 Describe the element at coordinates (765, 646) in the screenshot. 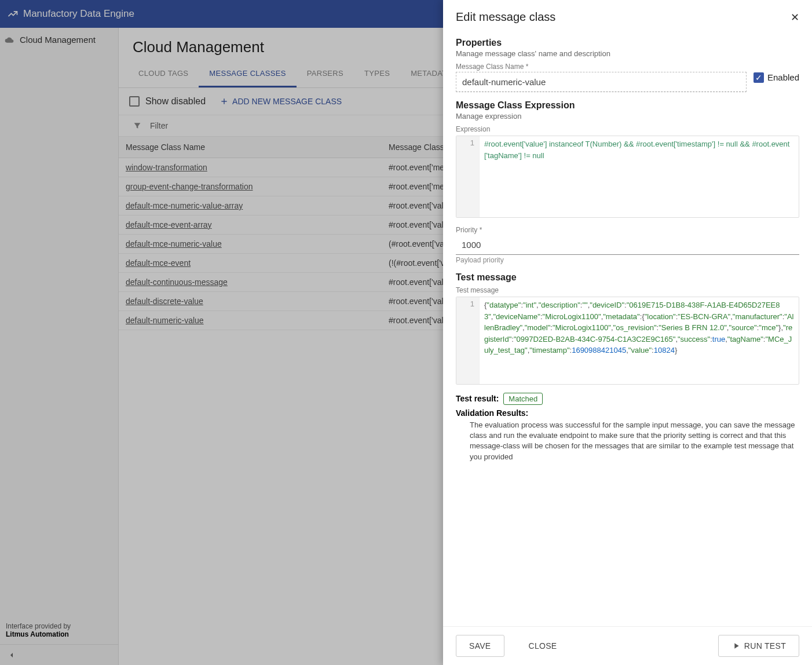

I see `run-test-label: RUN TEST` at that location.